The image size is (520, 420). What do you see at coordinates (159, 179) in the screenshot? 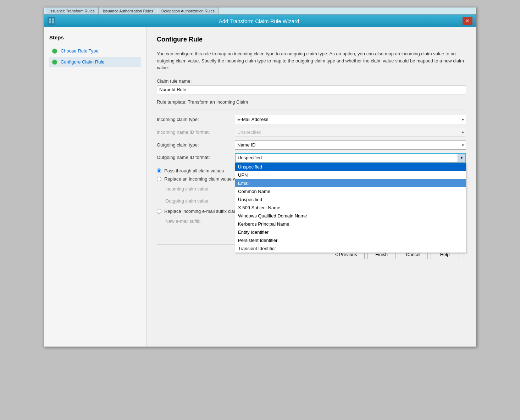
I see `radio-replace` at bounding box center [159, 179].